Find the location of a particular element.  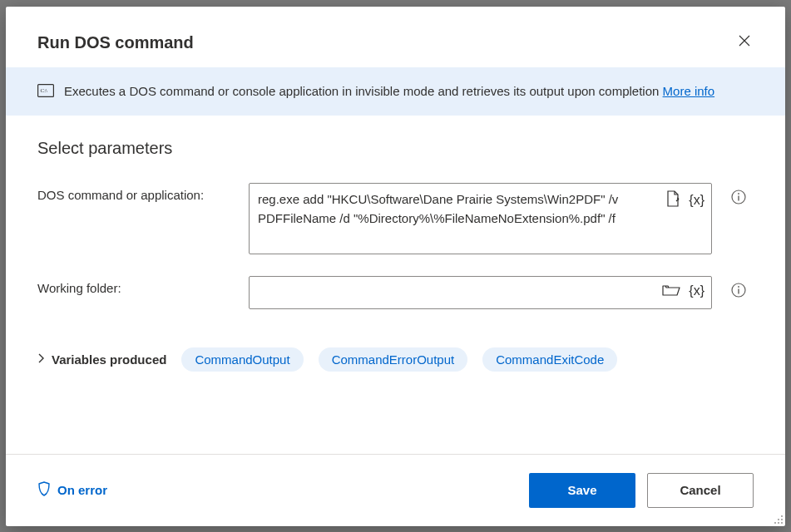

close-icon is located at coordinates (744, 41).